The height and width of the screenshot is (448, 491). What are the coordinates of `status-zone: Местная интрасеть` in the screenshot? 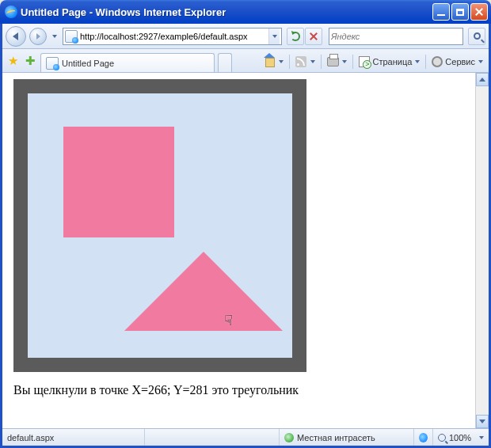 It's located at (347, 437).